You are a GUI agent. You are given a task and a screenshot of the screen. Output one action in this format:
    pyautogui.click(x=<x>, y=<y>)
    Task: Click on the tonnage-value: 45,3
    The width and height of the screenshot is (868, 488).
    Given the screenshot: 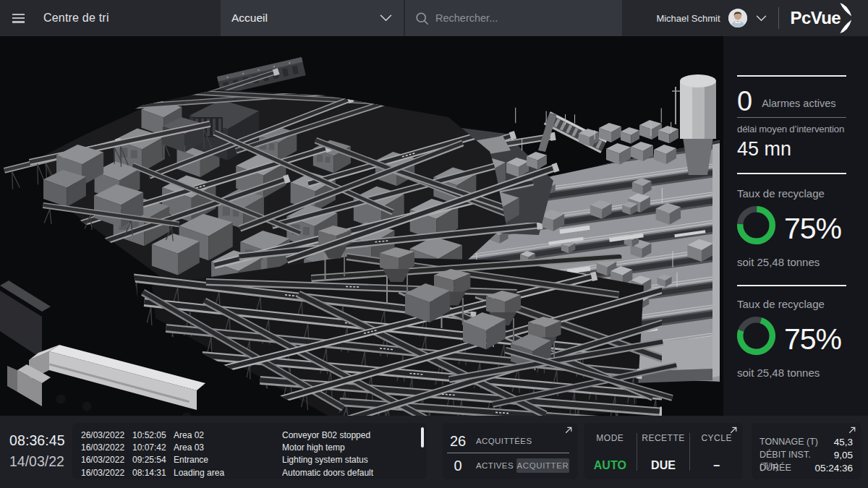 What is the action you would take?
    pyautogui.click(x=843, y=443)
    